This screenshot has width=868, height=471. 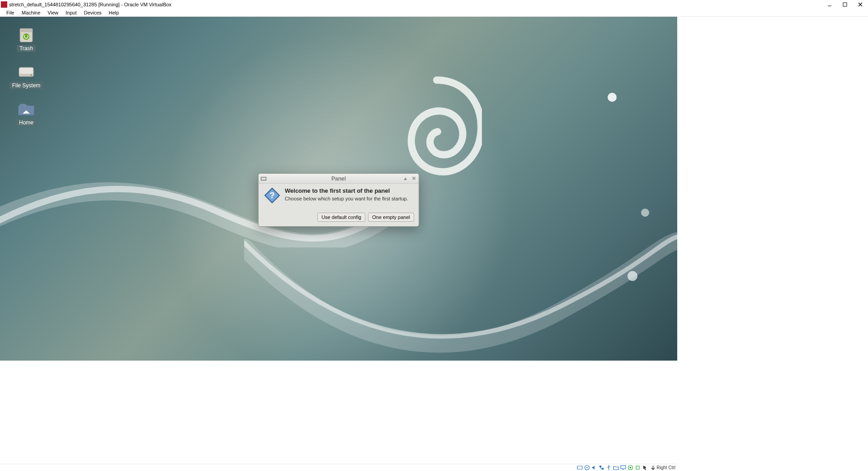 What do you see at coordinates (594, 468) in the screenshot?
I see `status-audio-icon` at bounding box center [594, 468].